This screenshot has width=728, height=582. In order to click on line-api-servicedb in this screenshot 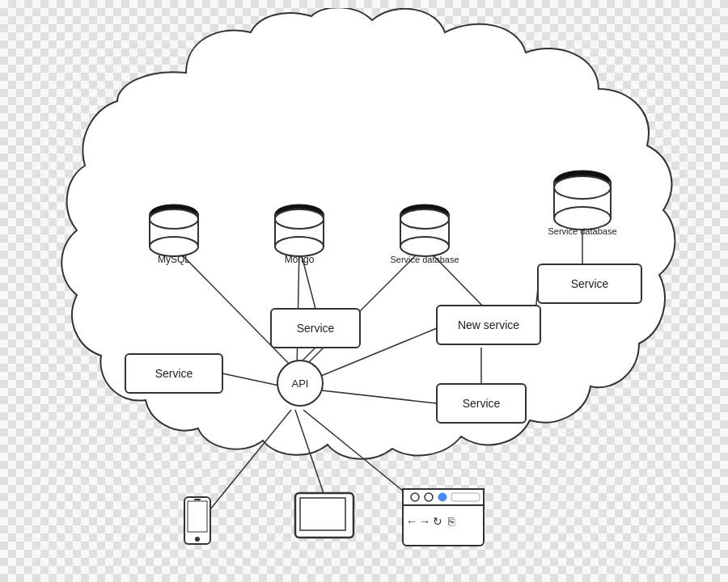, I will do `click(362, 309)`.